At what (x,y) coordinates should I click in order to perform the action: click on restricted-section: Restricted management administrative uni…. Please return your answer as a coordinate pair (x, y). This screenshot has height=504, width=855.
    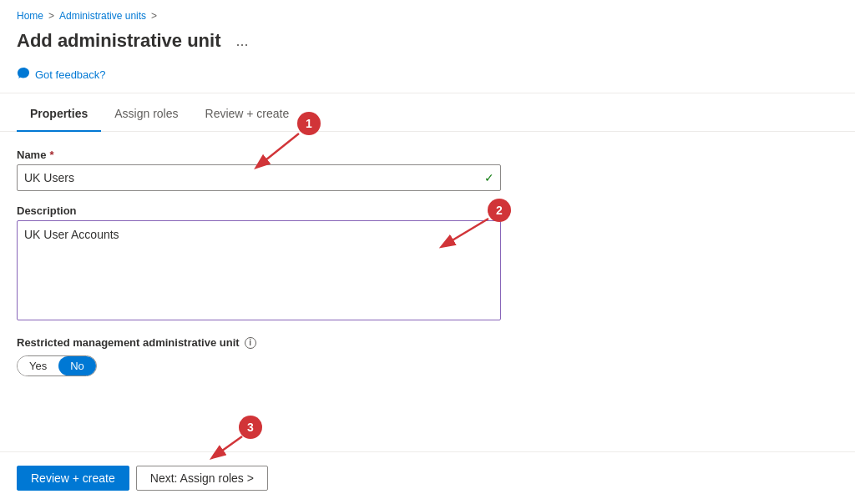
    Looking at the image, I should click on (428, 356).